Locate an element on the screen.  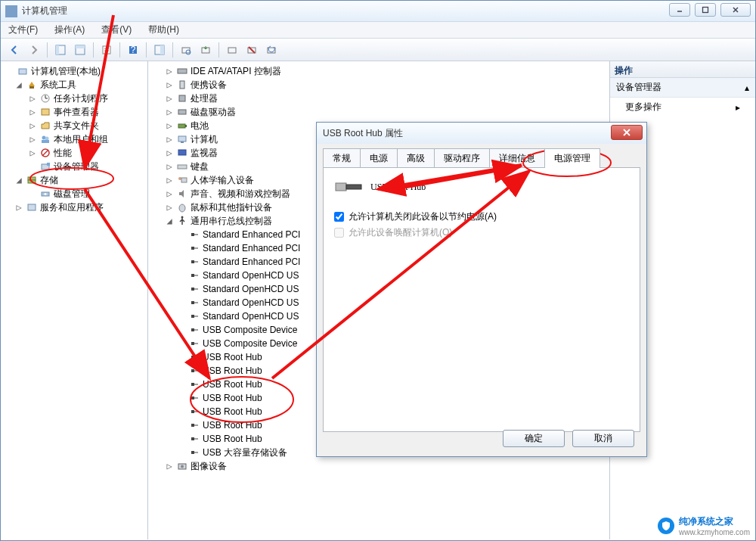
actions-device-manager: 设备管理器 ▴ is located at coordinates (683, 88).